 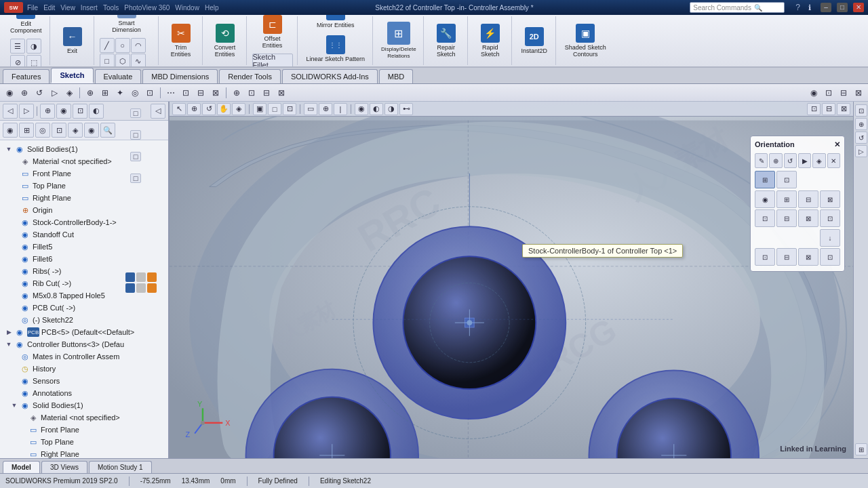 What do you see at coordinates (84, 430) in the screenshot?
I see `tree-item-frontplane2: ▭ Front Plane` at bounding box center [84, 430].